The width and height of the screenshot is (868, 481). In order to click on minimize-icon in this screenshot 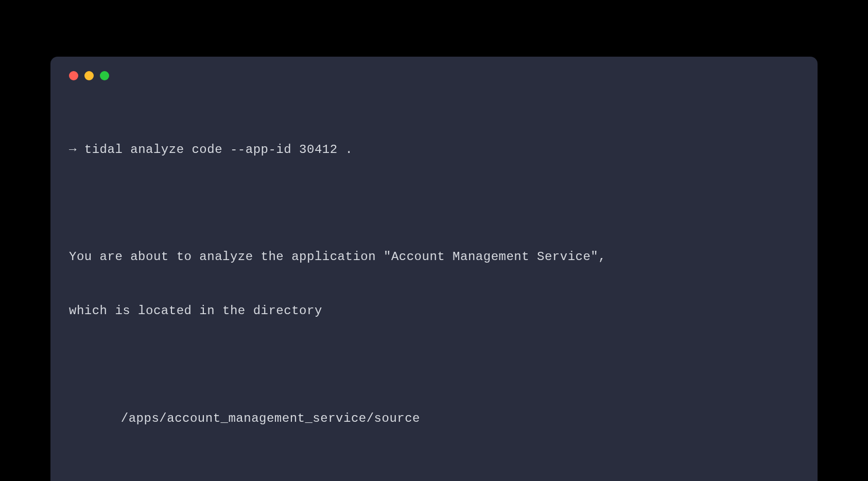, I will do `click(89, 76)`.